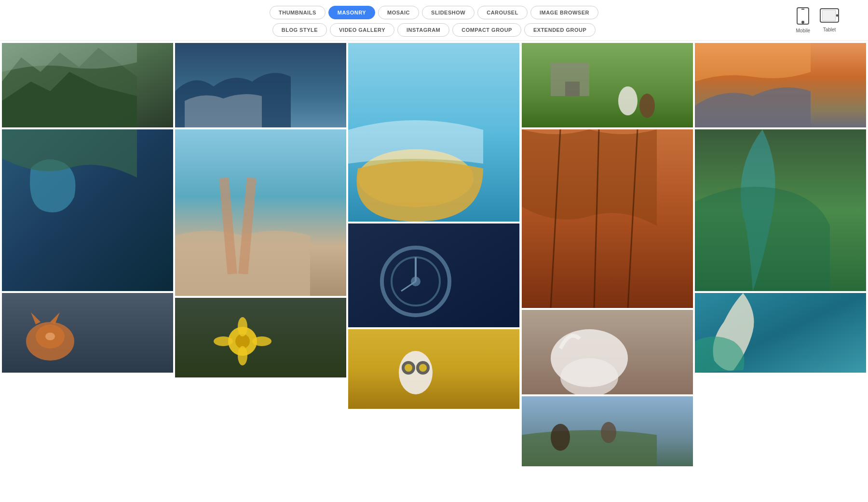  I want to click on photo-owl-flowers, so click(434, 369).